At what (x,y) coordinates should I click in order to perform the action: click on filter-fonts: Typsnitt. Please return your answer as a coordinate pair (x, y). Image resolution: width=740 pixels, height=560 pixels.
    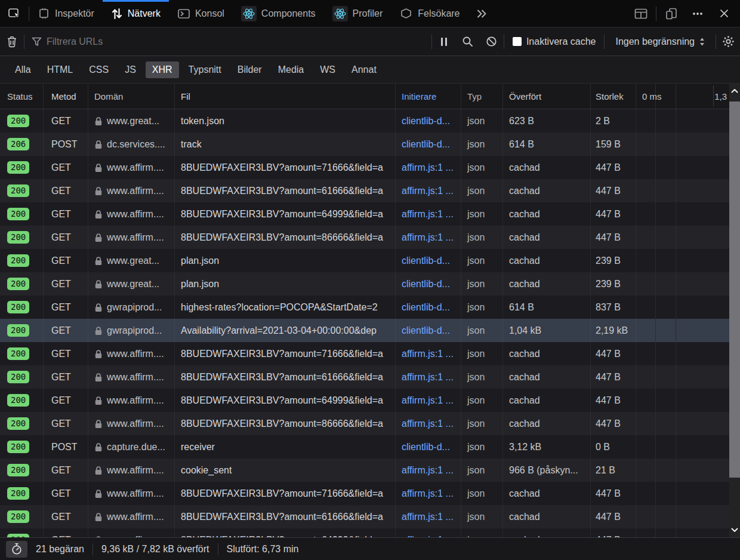
    Looking at the image, I should click on (205, 70).